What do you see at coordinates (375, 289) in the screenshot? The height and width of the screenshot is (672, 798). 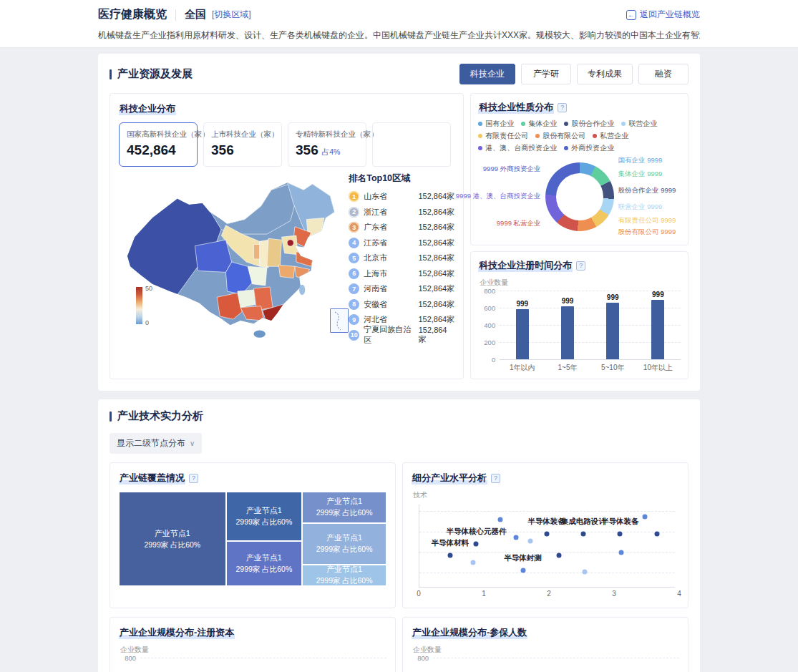 I see `region-name: 河南省` at bounding box center [375, 289].